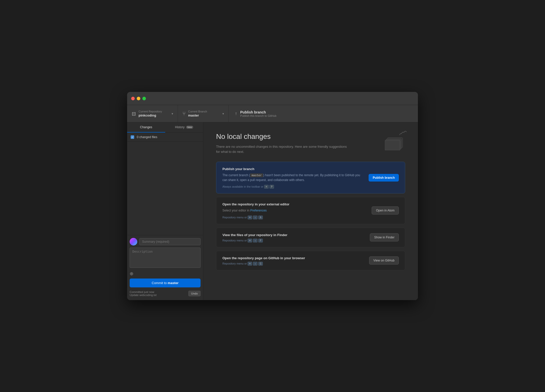 The height and width of the screenshot is (392, 545). Describe the element at coordinates (184, 114) in the screenshot. I see `branch-icon: ⑂` at that location.